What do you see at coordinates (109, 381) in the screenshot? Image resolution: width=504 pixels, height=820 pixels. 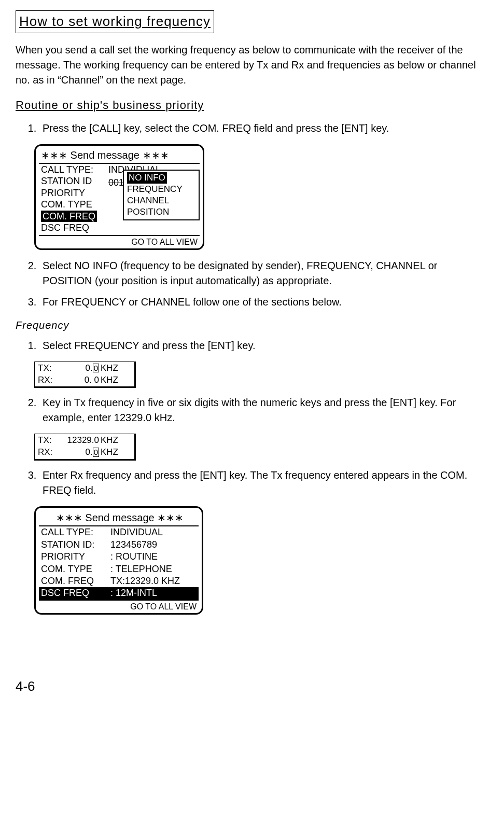 I see `box1-rx-unit: KHZ` at bounding box center [109, 381].